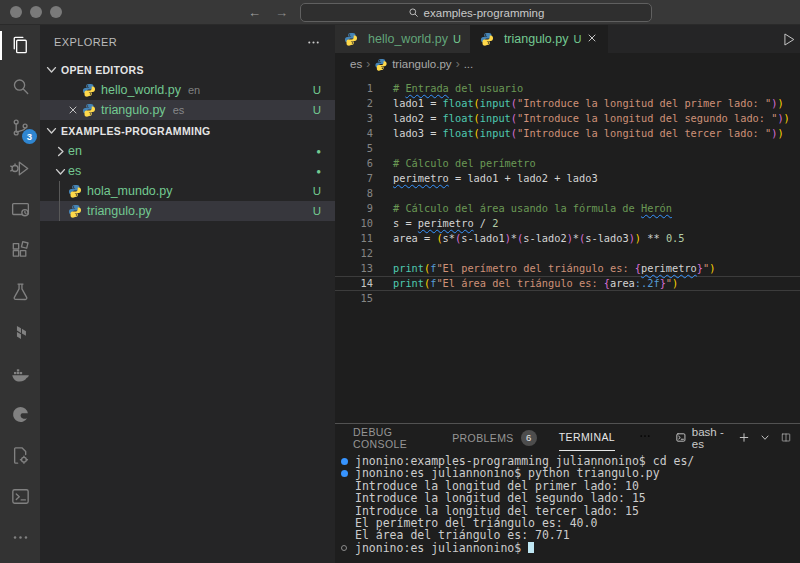 This screenshot has width=800, height=563. I want to click on code-token: #, so click(399, 88).